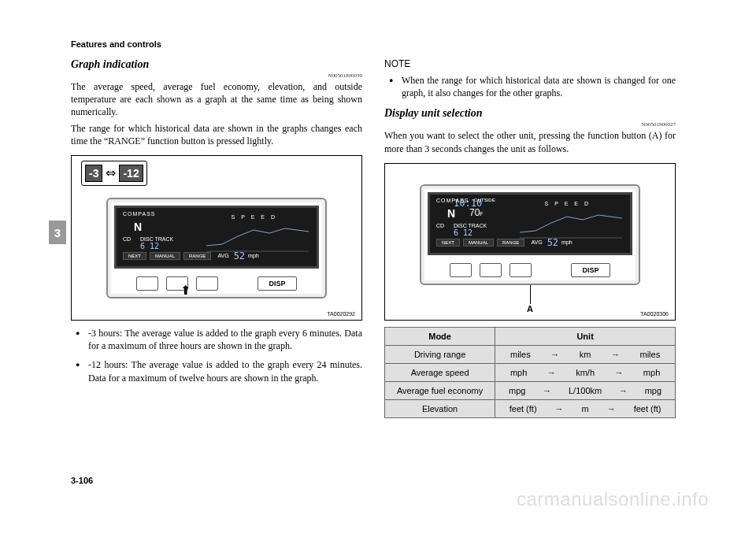 The height and width of the screenshot is (534, 756). What do you see at coordinates (440, 391) in the screenshot?
I see `mode-cell: Average fuel economy` at bounding box center [440, 391].